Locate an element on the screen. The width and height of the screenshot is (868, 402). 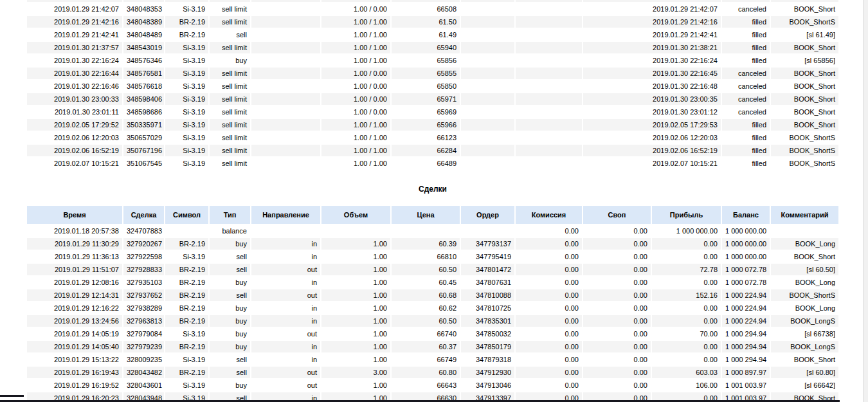
cell-order: 348576618 is located at coordinates (144, 87).